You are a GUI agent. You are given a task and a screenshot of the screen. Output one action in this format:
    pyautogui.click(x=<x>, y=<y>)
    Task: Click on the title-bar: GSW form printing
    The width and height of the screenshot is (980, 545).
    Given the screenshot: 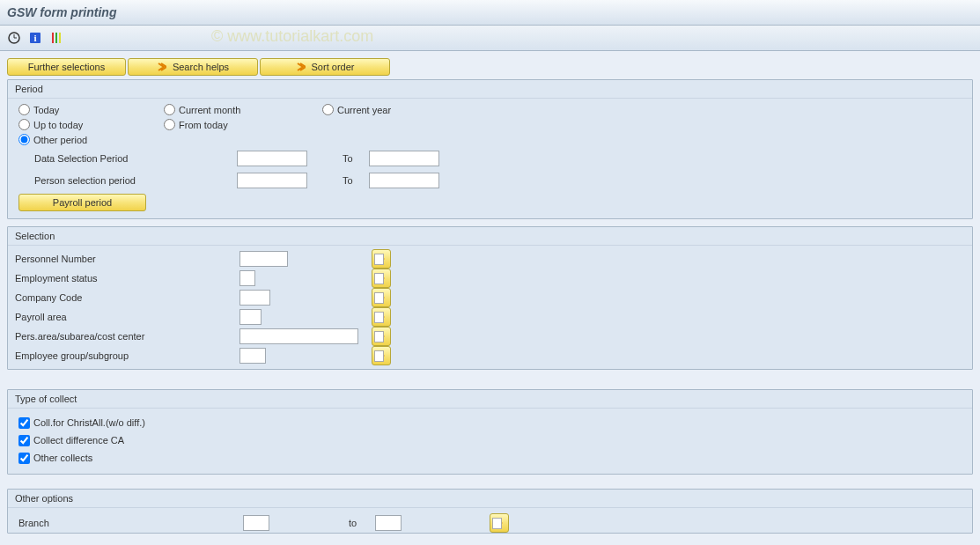 What is the action you would take?
    pyautogui.click(x=490, y=12)
    